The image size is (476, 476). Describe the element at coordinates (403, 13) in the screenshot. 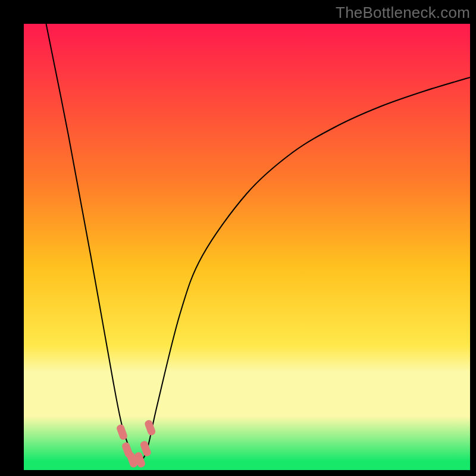

I see `watermark-text: TheBottleneck.com` at that location.